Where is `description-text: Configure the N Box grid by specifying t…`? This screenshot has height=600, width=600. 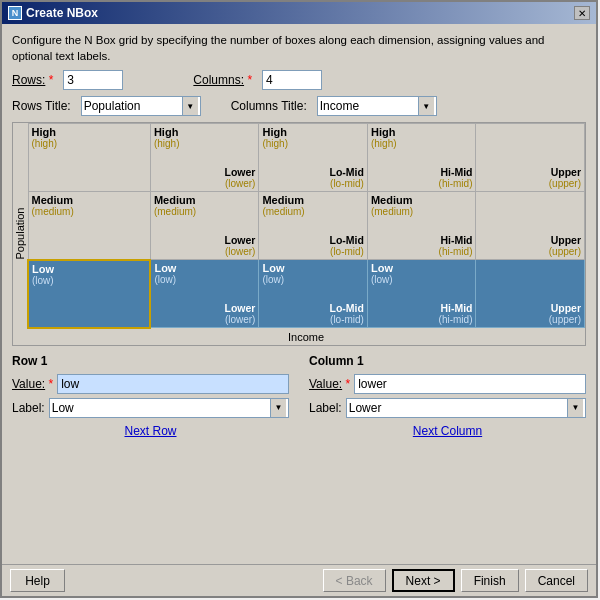
description-text: Configure the N Box grid by specifying t… is located at coordinates (299, 48).